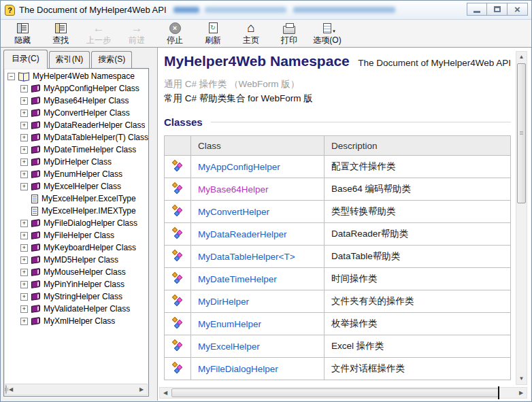 This screenshot has width=532, height=402. Describe the element at coordinates (76, 137) in the screenshot. I see `tree-item: + MyDataTableHelper(T) Class` at that location.